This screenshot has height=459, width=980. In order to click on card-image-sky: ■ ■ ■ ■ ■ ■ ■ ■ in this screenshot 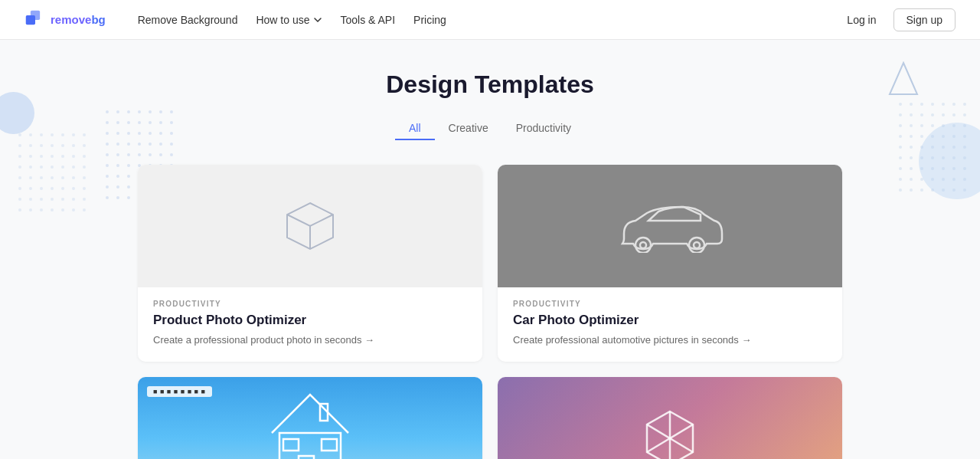, I will do `click(310, 418)`.